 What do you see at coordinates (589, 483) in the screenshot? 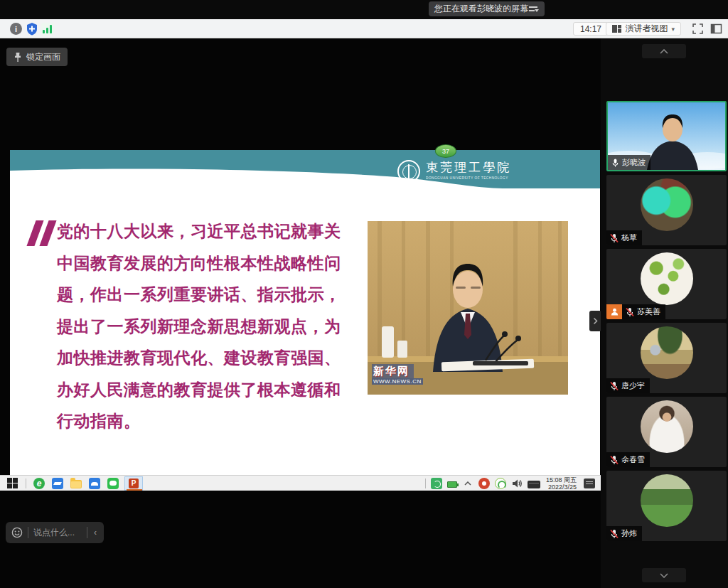
I see `tray-notes-icon` at bounding box center [589, 483].